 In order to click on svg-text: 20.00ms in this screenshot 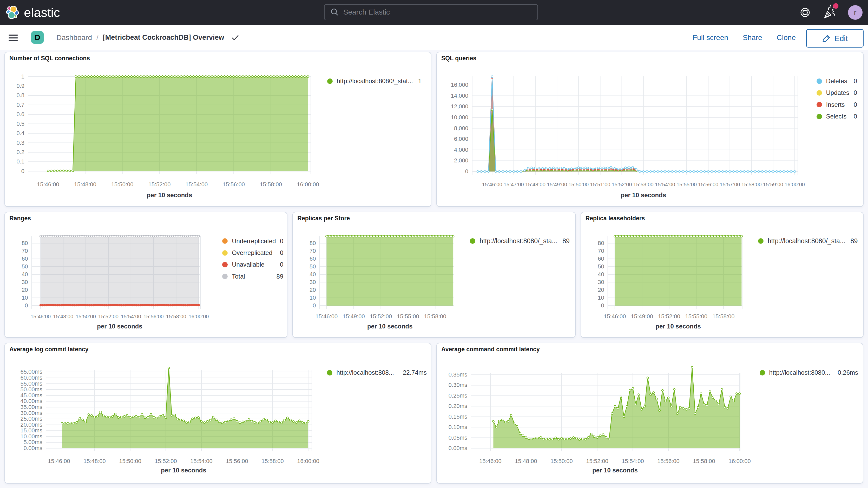, I will do `click(32, 425)`.